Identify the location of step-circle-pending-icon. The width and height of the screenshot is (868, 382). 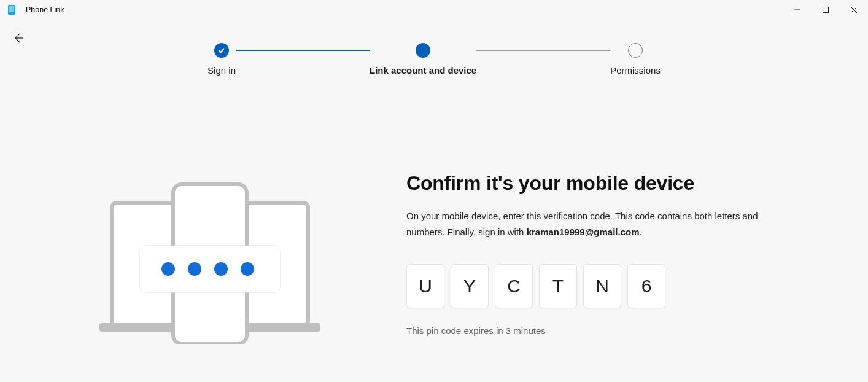
(635, 50).